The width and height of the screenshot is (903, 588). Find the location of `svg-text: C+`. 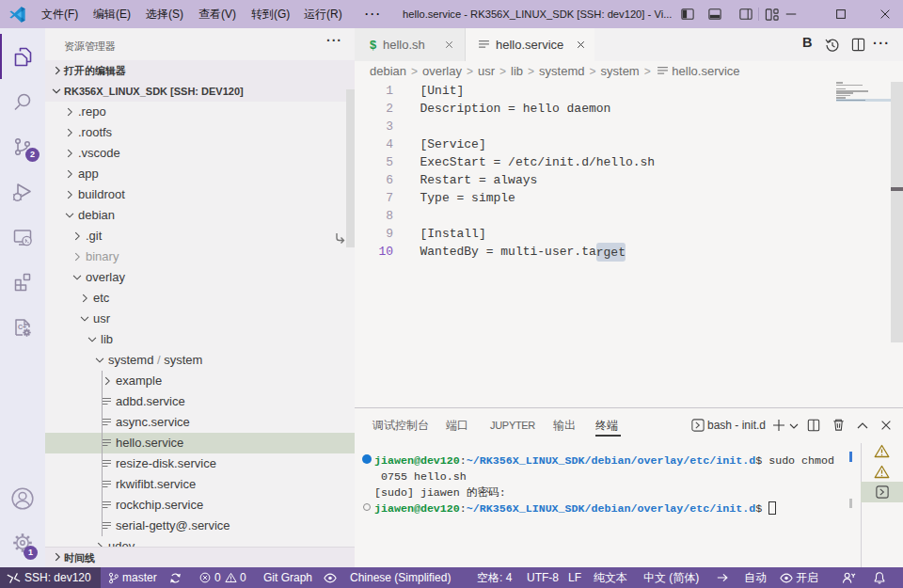

svg-text: C+ is located at coordinates (23, 327).